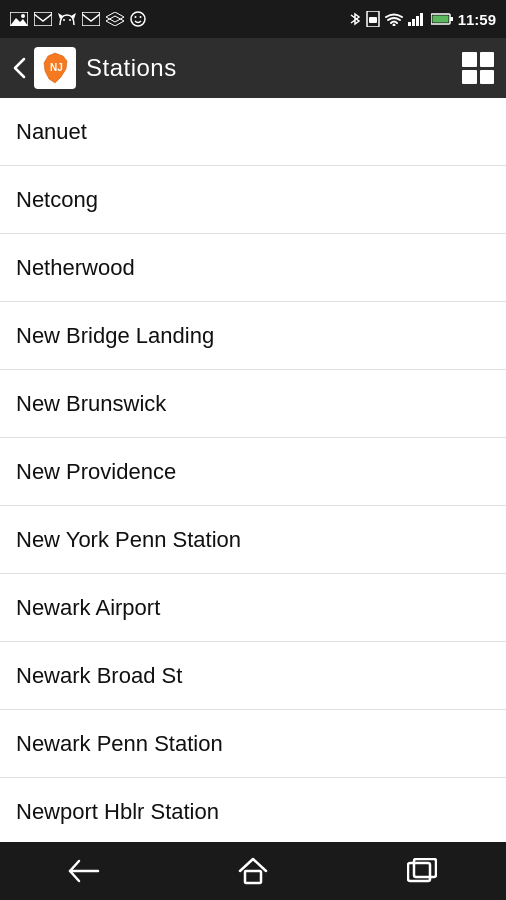 This screenshot has width=506, height=900. I want to click on station-list-item: Newark Penn Station, so click(253, 744).